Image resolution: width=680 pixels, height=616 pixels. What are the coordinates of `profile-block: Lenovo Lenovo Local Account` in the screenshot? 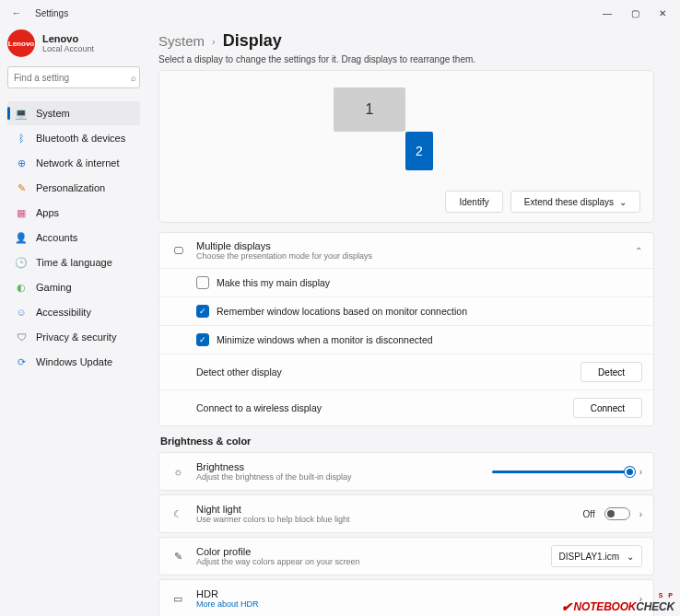 It's located at (74, 43).